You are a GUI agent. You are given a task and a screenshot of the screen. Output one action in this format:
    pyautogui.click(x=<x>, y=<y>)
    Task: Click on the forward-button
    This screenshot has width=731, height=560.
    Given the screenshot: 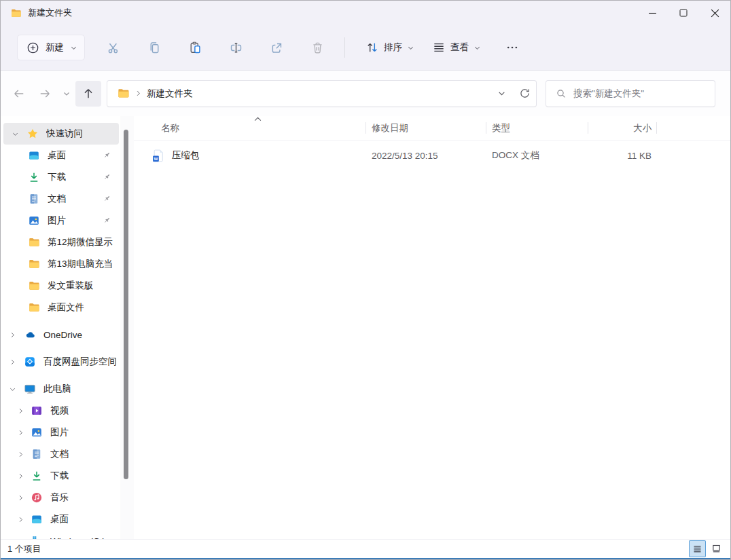 What is the action you would take?
    pyautogui.click(x=45, y=94)
    